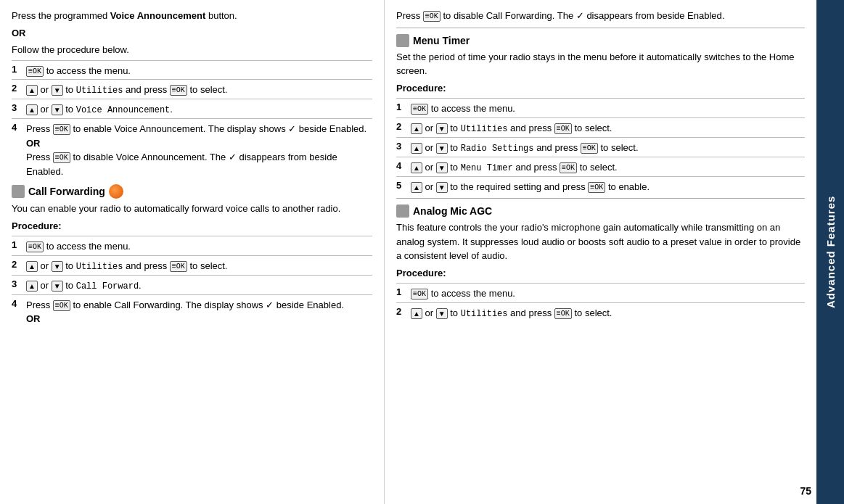  I want to click on step-1-content: ≡OK to access the menu., so click(199, 71).